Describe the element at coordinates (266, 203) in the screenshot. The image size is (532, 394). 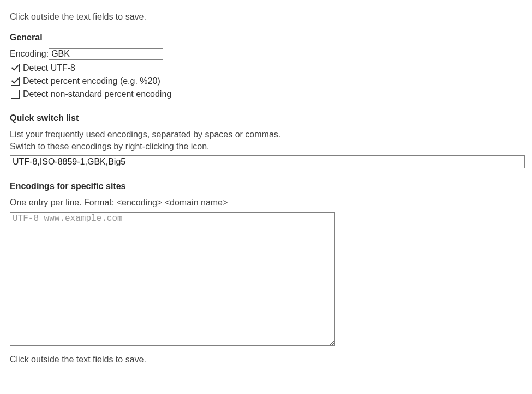
I see `site-encodings-help: One entry per line. Format: <encoding> <…` at that location.